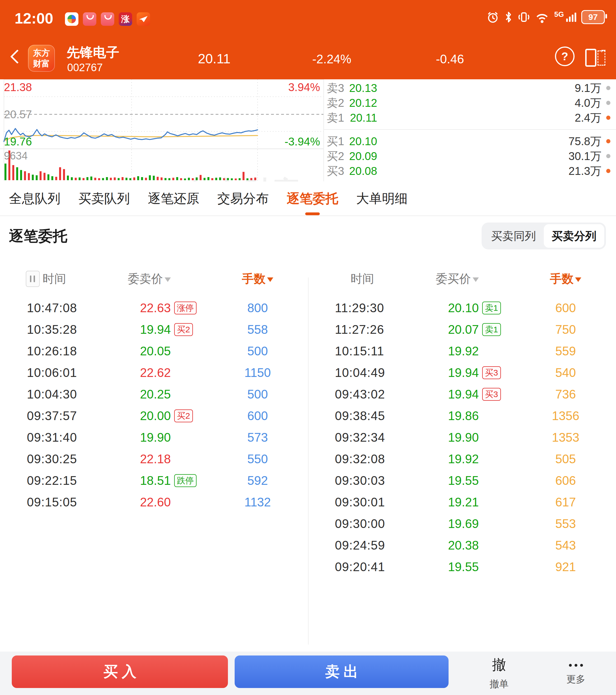 This screenshot has width=616, height=695. Describe the element at coordinates (304, 87) in the screenshot. I see `percent-up-label: 3.94%` at that location.